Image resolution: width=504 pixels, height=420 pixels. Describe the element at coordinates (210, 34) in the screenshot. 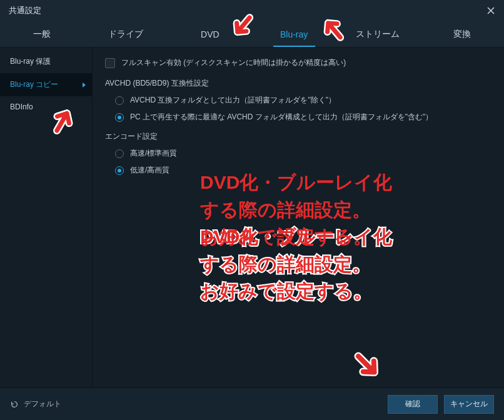

I see `tab-label: DVD` at that location.